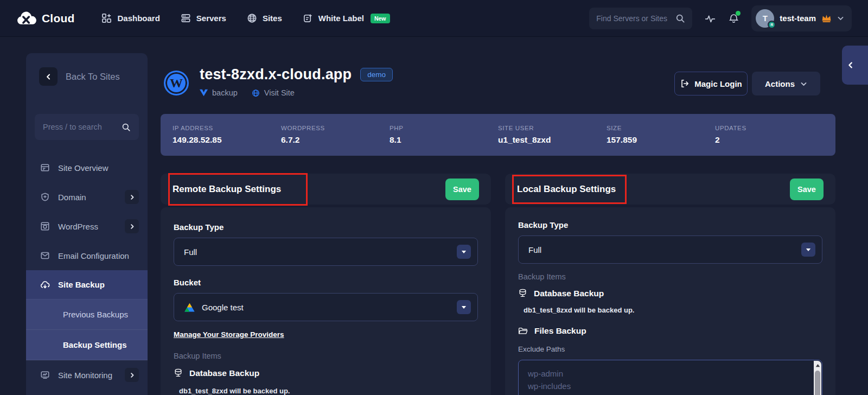 The height and width of the screenshot is (395, 868). I want to click on login-icon, so click(685, 84).